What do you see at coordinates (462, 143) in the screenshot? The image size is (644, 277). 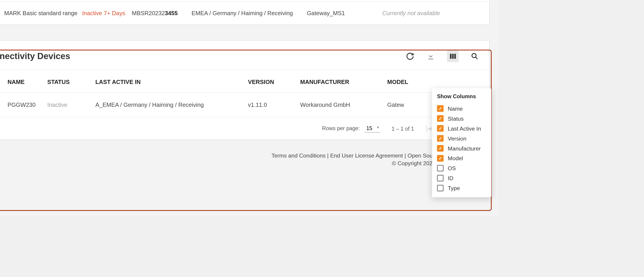 I see `show-columns-popover: Show Columns NameStatusLast Active InVer…` at bounding box center [462, 143].